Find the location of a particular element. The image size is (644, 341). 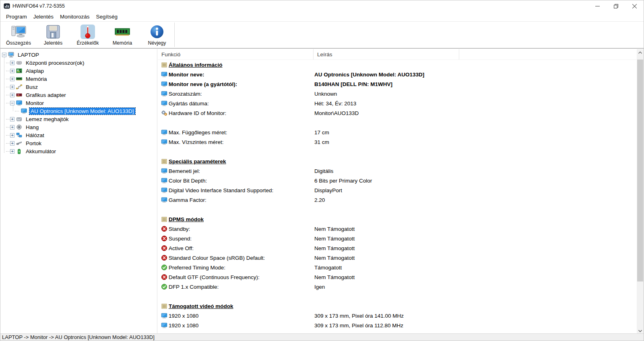

tree-item-grafikus-adapter: +Grafikus adapter is located at coordinates (79, 95).